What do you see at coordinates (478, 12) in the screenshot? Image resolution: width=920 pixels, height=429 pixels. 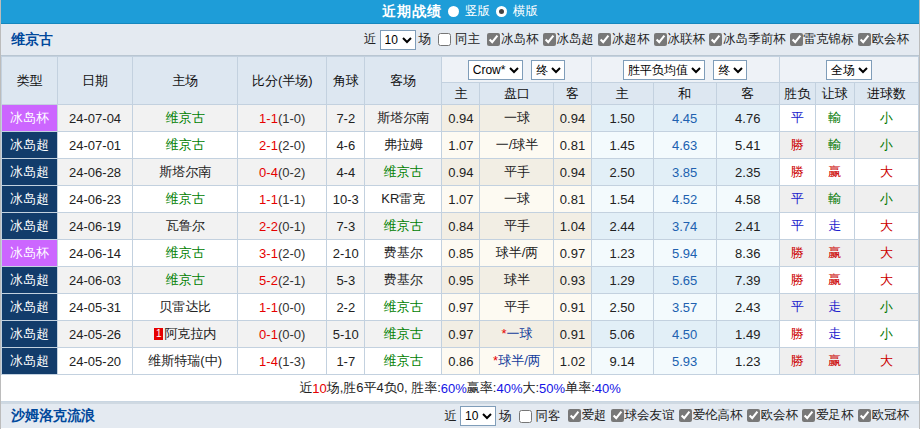 I see `vertical-layout-label: 竖版` at bounding box center [478, 12].